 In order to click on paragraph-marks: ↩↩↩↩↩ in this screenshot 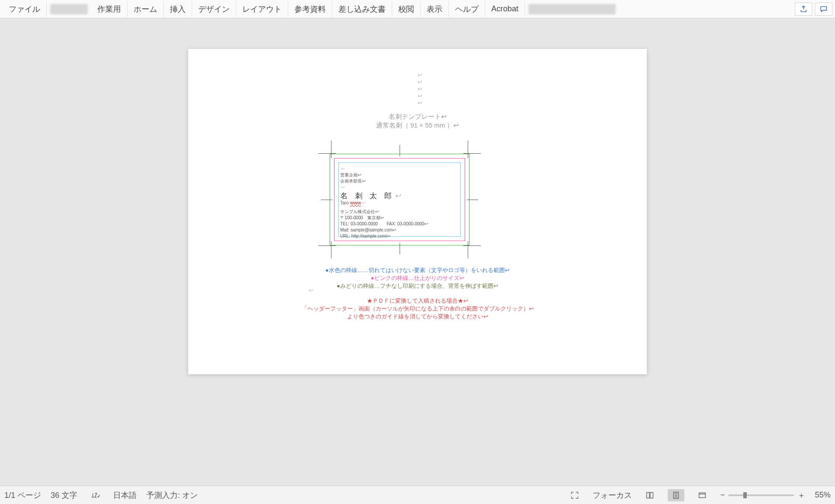, I will do `click(420, 89)`.